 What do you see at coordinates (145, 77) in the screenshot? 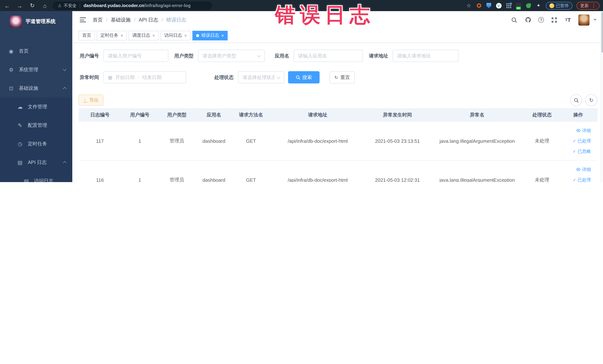
I see `exception-time-range-picker: ▦ 开始日期 - 结束日期` at bounding box center [145, 77].